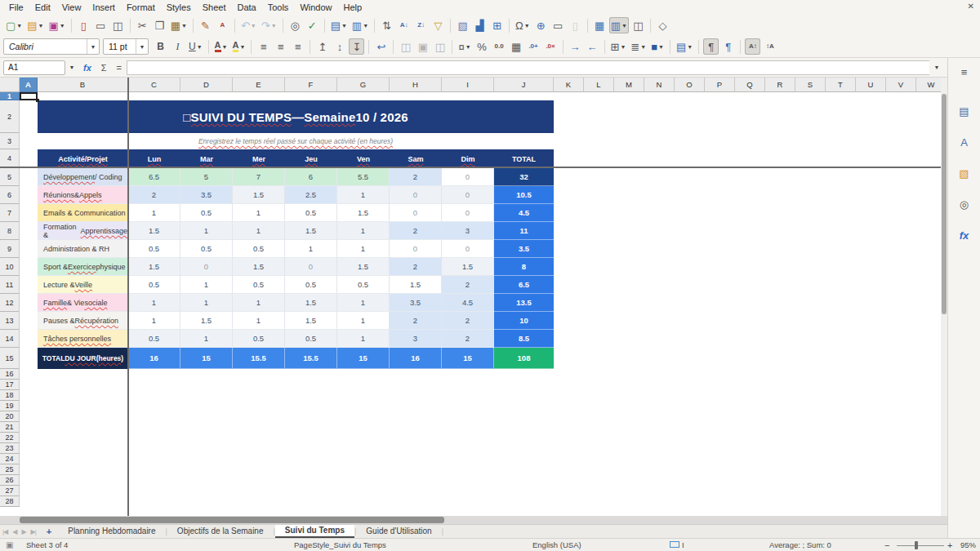  I want to click on sheet-info: Sheet 3 of 4, so click(47, 545).